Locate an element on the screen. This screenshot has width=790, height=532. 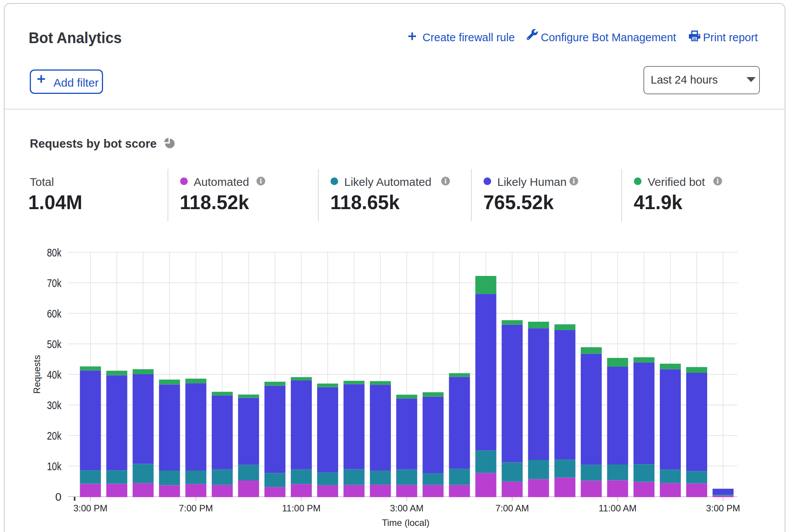
svg-text: 70k is located at coordinates (54, 283).